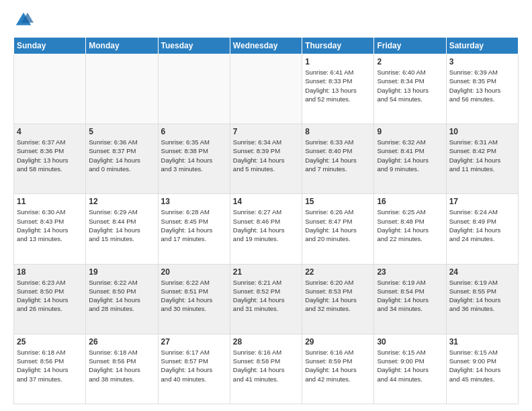 The height and width of the screenshot is (411, 532). What do you see at coordinates (50, 156) in the screenshot?
I see `day-info: Sunrise: 6:37 AM Sunset: 8:36 PM Dayligh…` at bounding box center [50, 156].